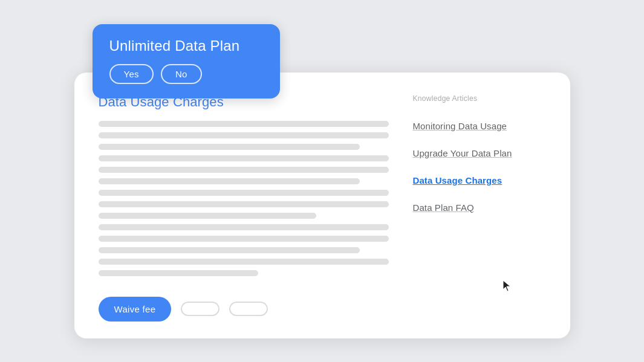  I want to click on sidebar-link-monitoring: Monitoring Data Usage, so click(480, 126).